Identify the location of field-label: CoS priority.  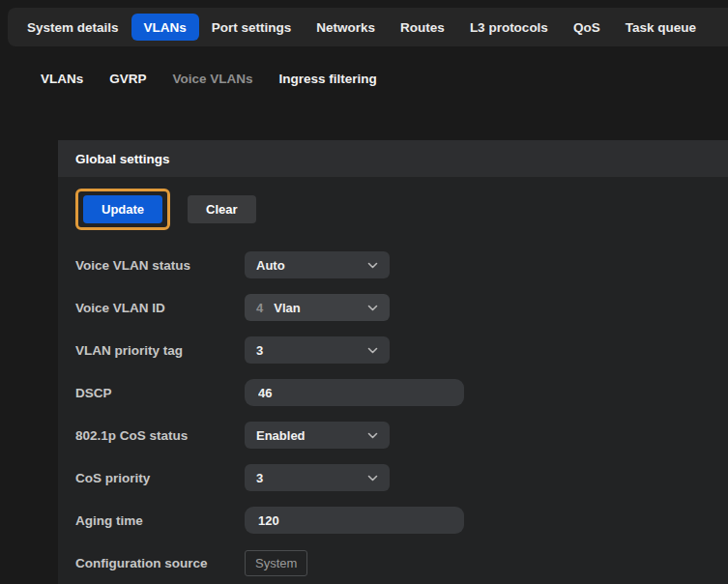
(160, 478).